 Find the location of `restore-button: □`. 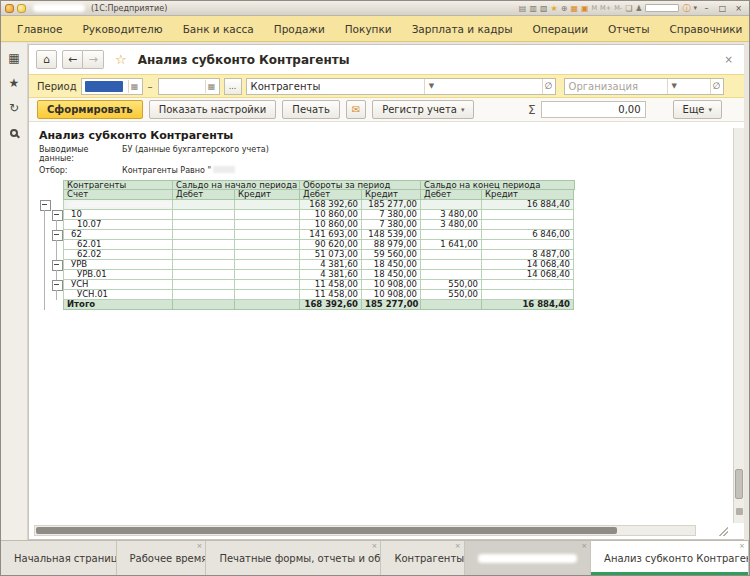

restore-button: □ is located at coordinates (722, 8).